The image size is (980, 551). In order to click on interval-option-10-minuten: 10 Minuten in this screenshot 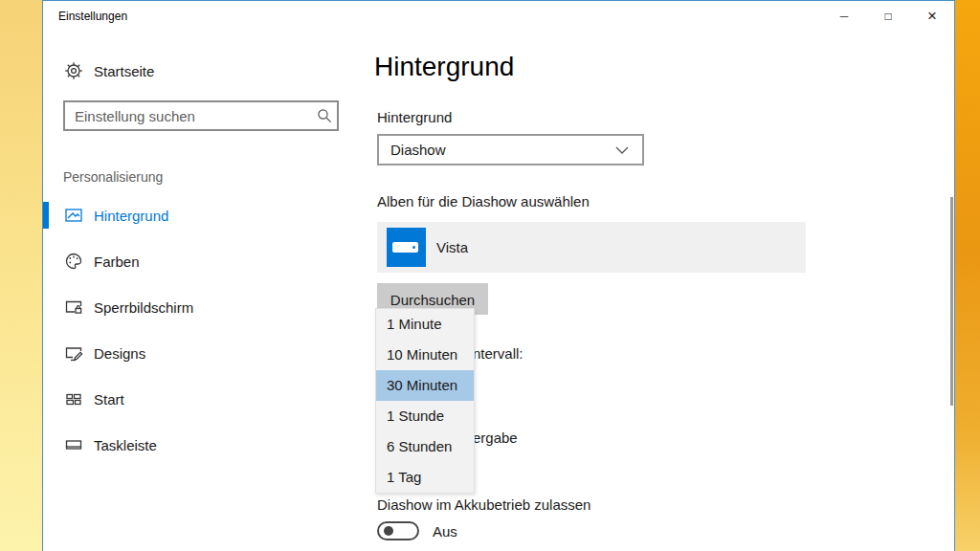, I will do `click(425, 355)`.